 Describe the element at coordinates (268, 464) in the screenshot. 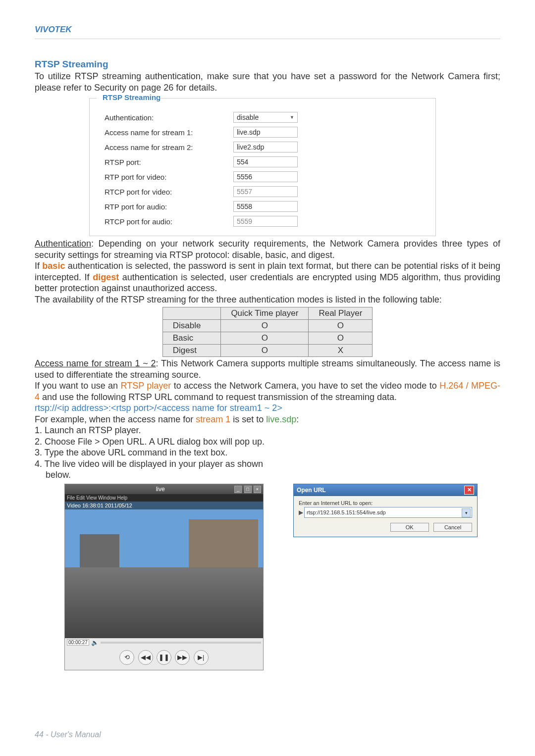

I see `step-4a: 4. The live video will be displayed in y…` at that location.